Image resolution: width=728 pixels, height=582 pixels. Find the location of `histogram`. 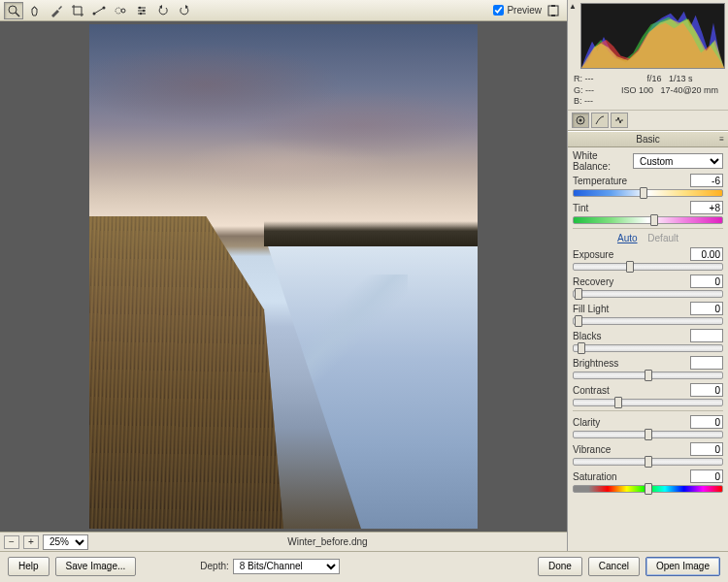

histogram is located at coordinates (652, 36).